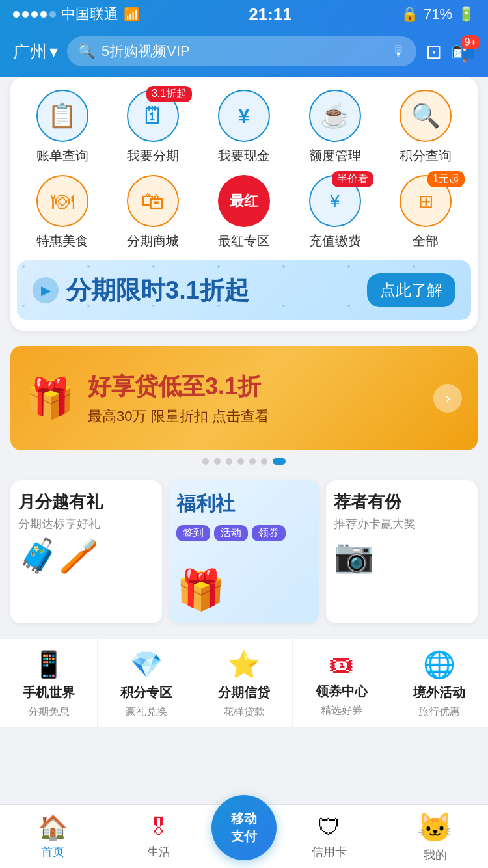 This screenshot has width=488, height=868. What do you see at coordinates (244, 212) in the screenshot?
I see `zuihong-item: 最红 最红专区` at bounding box center [244, 212].